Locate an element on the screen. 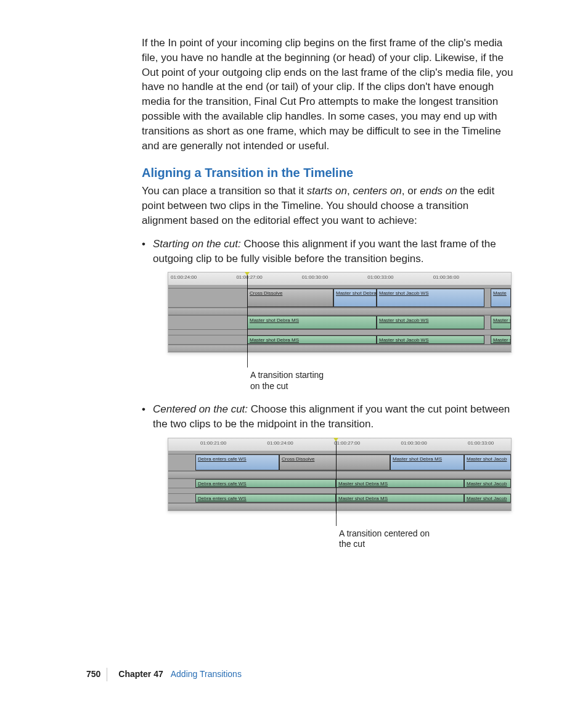 Image resolution: width=588 pixels, height=706 pixels. caption-starting: A transition starting on the cut is located at coordinates (290, 380).